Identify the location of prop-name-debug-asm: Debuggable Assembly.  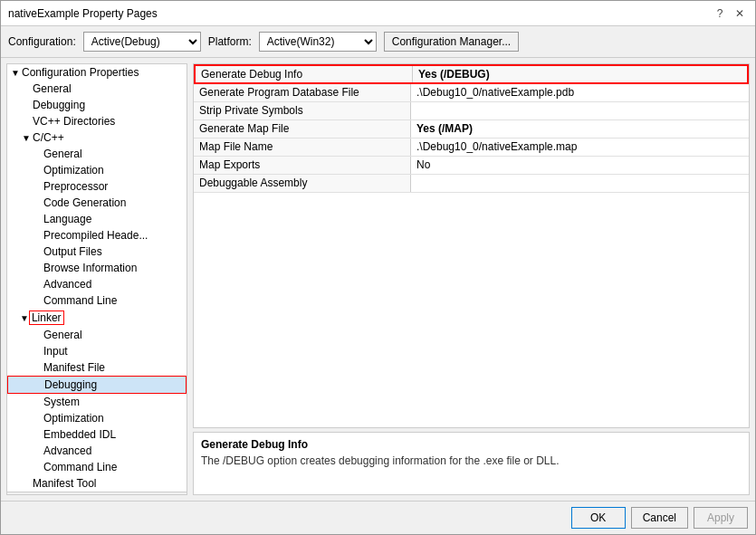
(302, 183).